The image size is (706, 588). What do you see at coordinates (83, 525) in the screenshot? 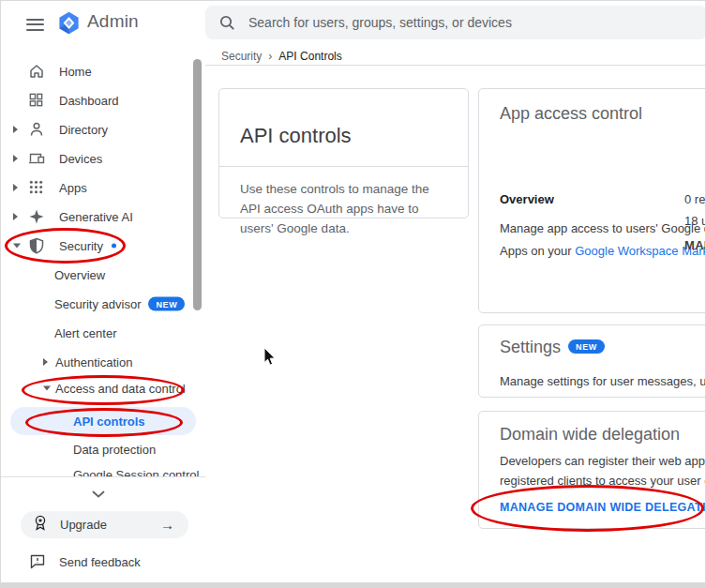
I see `upgrade-label: Upgrade` at bounding box center [83, 525].